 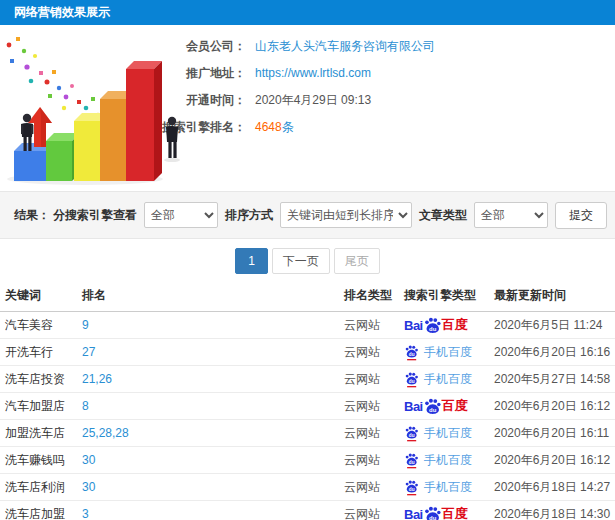 I want to click on company-link: 山东老人头汽车服务咨询有限公司, so click(x=345, y=46).